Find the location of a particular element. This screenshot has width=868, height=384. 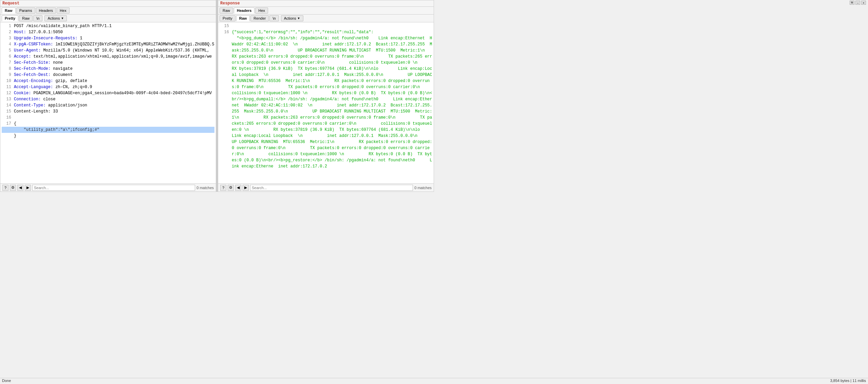

table-row: 7Sec-Fetch-Site: none is located at coordinates (108, 63).